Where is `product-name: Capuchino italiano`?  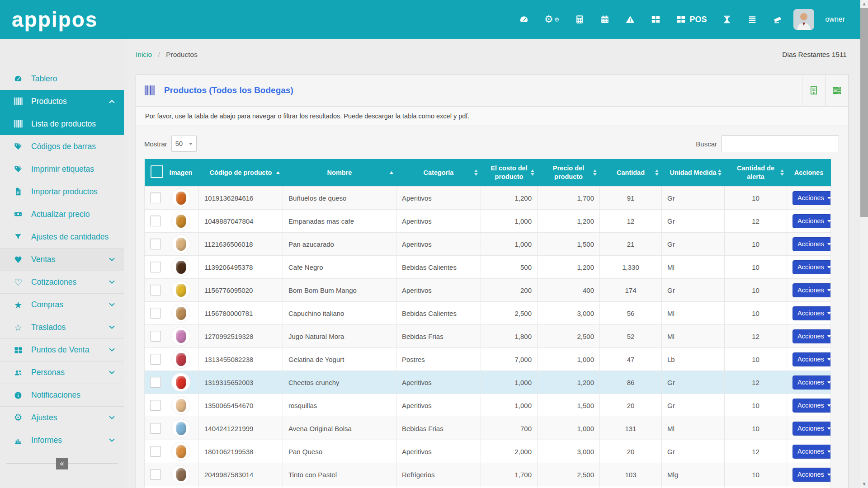
product-name: Capuchino italiano is located at coordinates (316, 314).